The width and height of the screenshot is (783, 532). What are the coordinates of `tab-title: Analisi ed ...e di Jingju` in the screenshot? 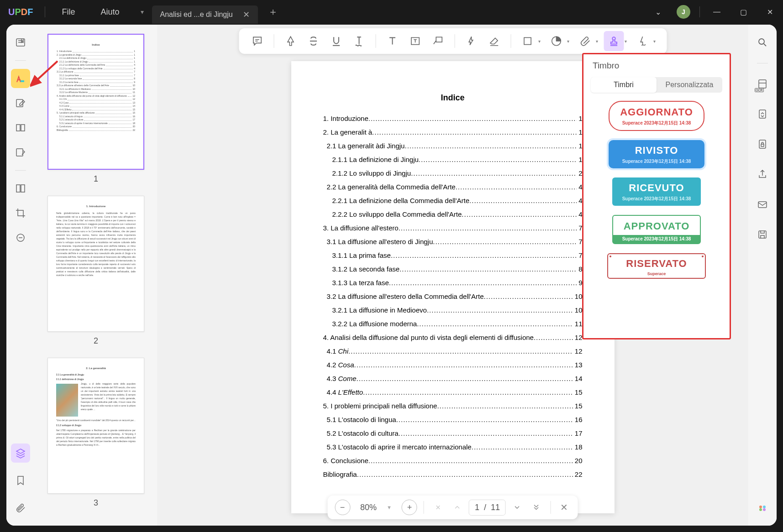 It's located at (196, 15).